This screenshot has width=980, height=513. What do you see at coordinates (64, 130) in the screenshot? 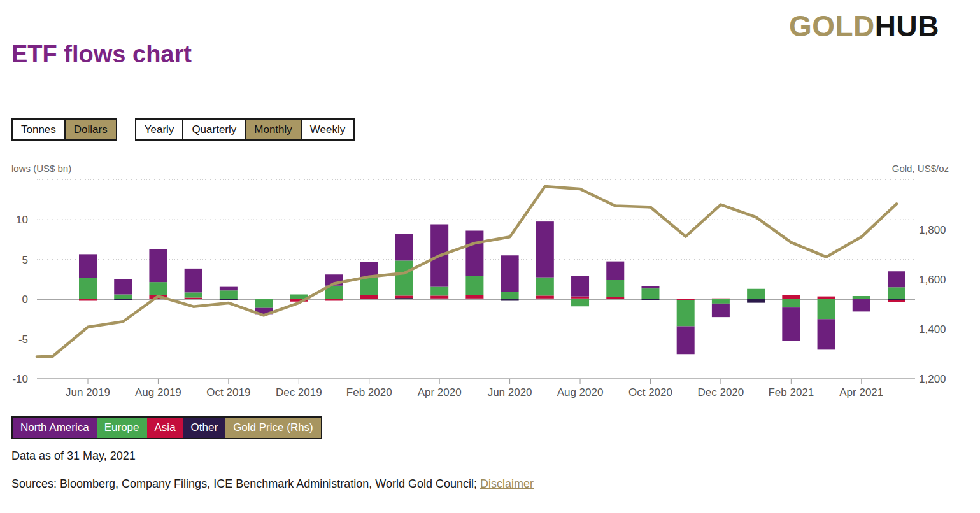
I see `unit-toggle-group: TonnesDollars` at bounding box center [64, 130].